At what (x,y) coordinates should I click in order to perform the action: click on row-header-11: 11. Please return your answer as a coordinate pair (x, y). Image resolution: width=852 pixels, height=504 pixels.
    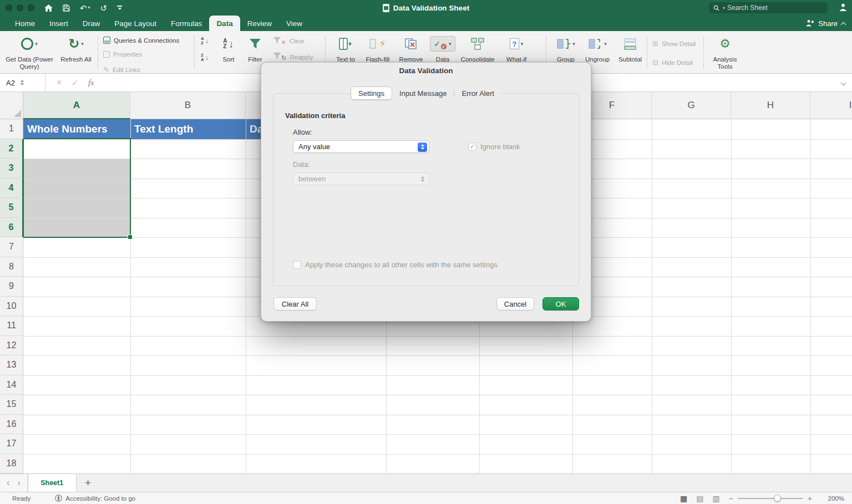
    Looking at the image, I should click on (12, 326).